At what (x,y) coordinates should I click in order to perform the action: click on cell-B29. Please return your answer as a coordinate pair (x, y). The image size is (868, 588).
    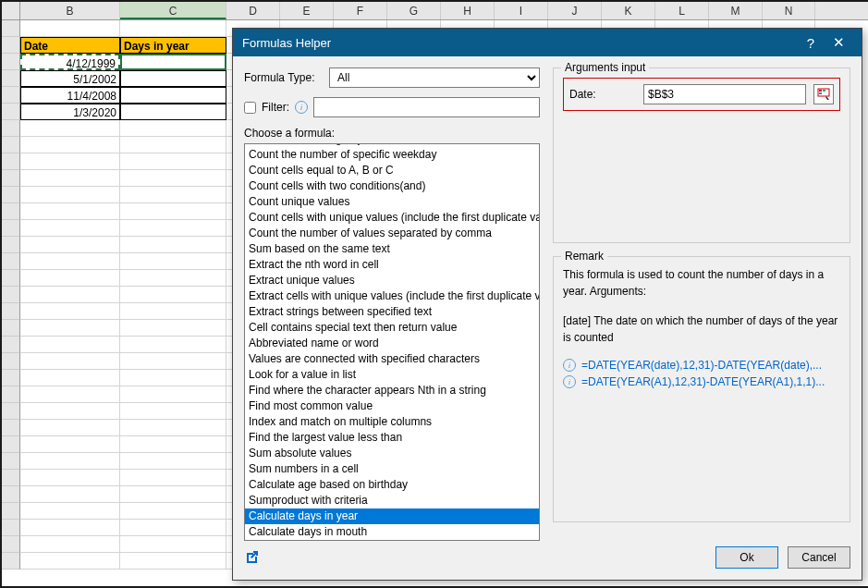
    Looking at the image, I should click on (70, 495).